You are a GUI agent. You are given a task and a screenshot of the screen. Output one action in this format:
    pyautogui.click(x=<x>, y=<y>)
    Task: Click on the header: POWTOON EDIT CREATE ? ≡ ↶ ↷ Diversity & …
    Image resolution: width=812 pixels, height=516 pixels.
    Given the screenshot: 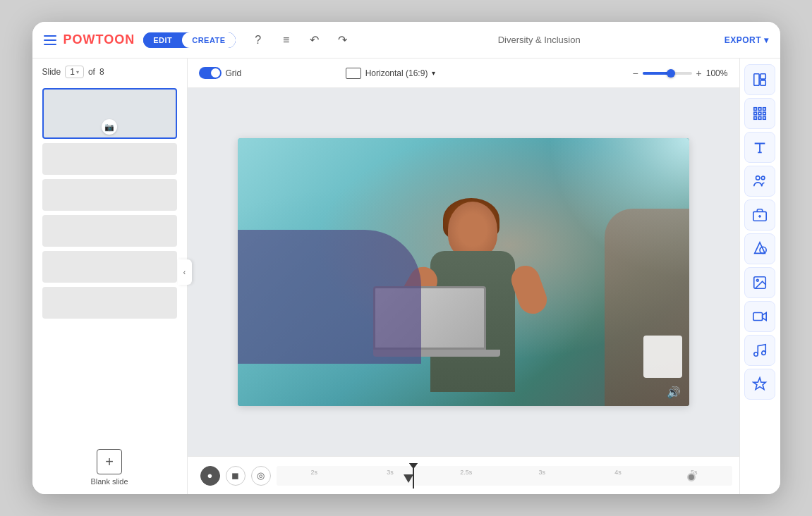 What is the action you would take?
    pyautogui.click(x=406, y=40)
    